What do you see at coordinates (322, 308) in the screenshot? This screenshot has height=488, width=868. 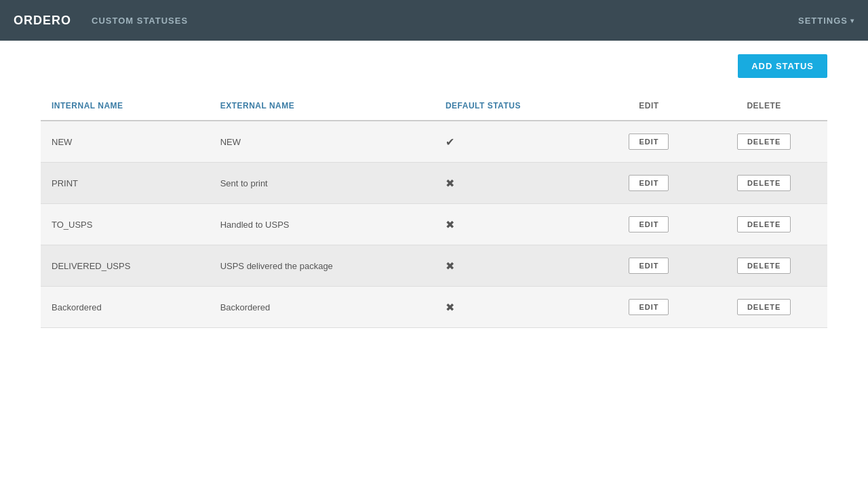 I see `cell-external-name: Backordered` at bounding box center [322, 308].